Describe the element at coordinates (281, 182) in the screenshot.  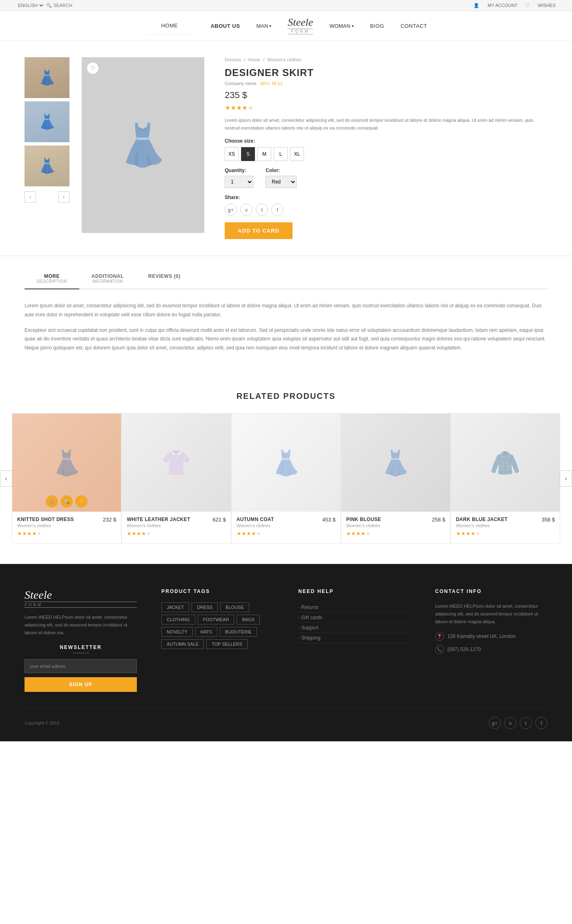
I see `color-select: Red Blue Green` at that location.